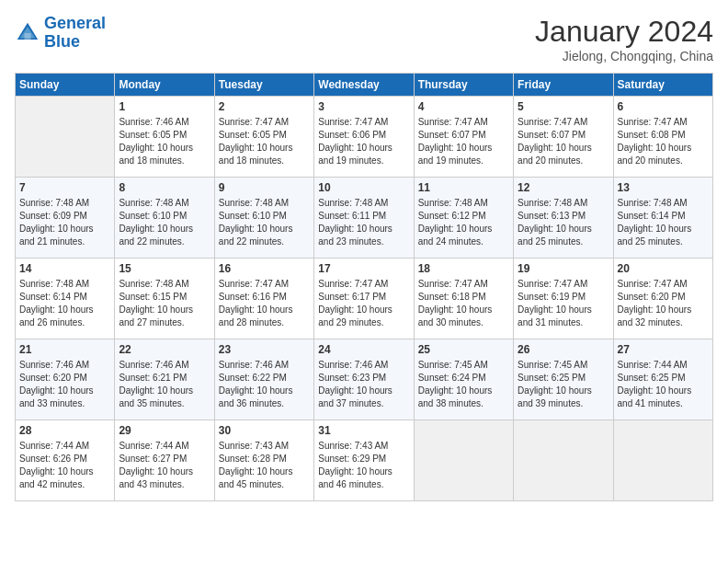 The image size is (728, 563). What do you see at coordinates (64, 269) in the screenshot?
I see `day-number: 14` at bounding box center [64, 269].